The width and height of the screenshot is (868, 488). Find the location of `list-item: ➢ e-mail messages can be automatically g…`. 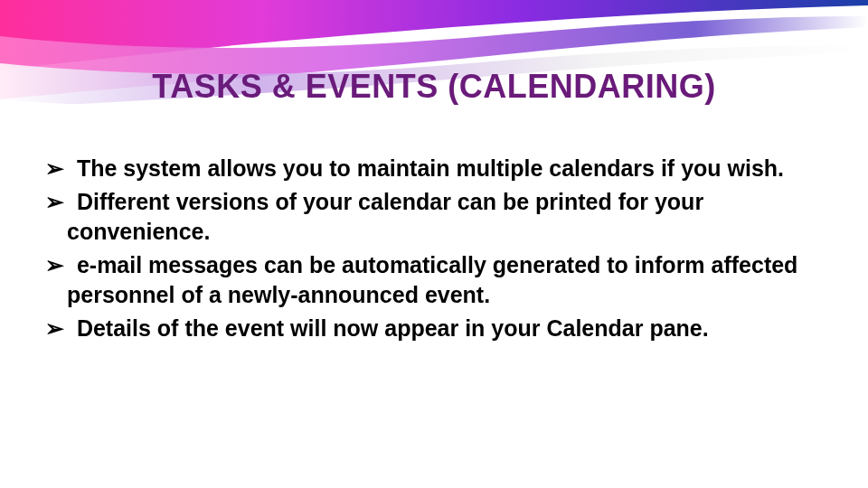

list-item: ➢ e-mail messages can be automatically g… is located at coordinates (434, 280).